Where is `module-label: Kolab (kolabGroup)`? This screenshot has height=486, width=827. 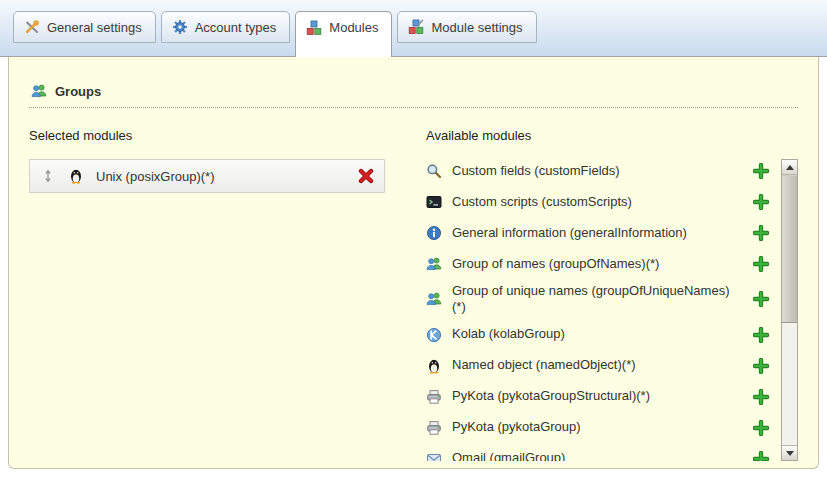 module-label: Kolab (kolabGroup) is located at coordinates (593, 334).